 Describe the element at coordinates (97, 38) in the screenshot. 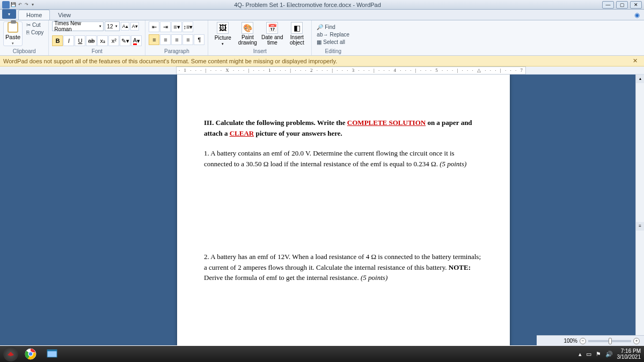

I see `group-font: Times New Roman▾ 12▾ A▴ A▾ B I U ab x₂ x…` at that location.